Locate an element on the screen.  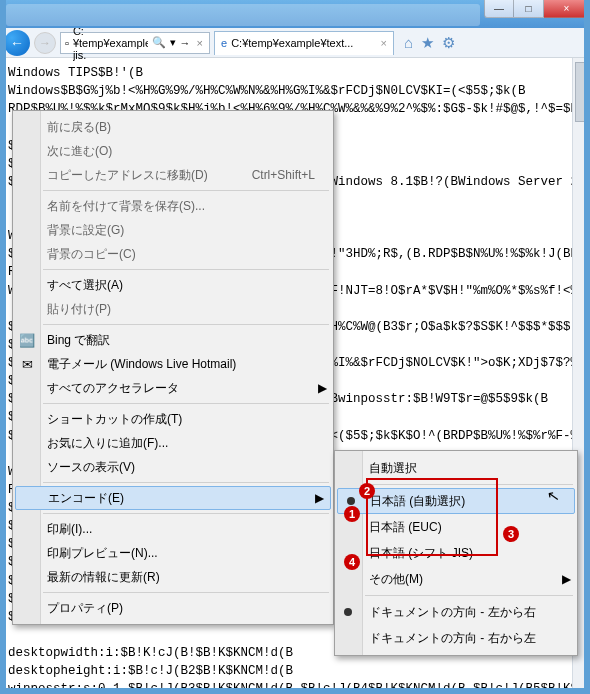
annotation-3: 3 is located at coordinates (511, 534).